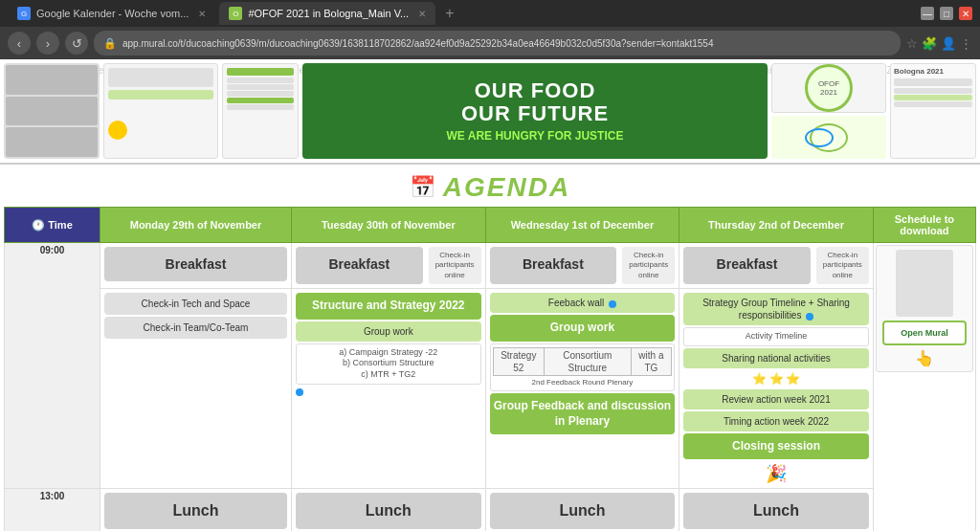 The image size is (980, 531). Describe the element at coordinates (196, 266) in the screenshot. I see `monday-morning-cell: Breakfast` at that location.